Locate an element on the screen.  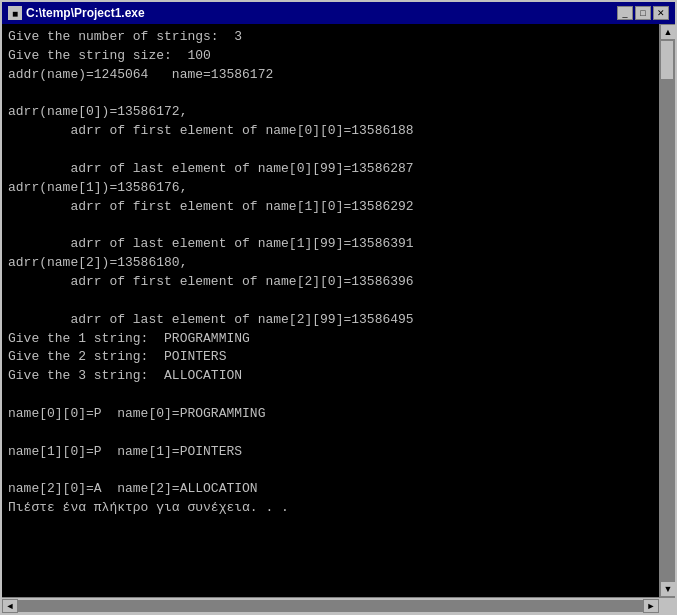
title-controls: _ □ ✕ is located at coordinates (643, 13).